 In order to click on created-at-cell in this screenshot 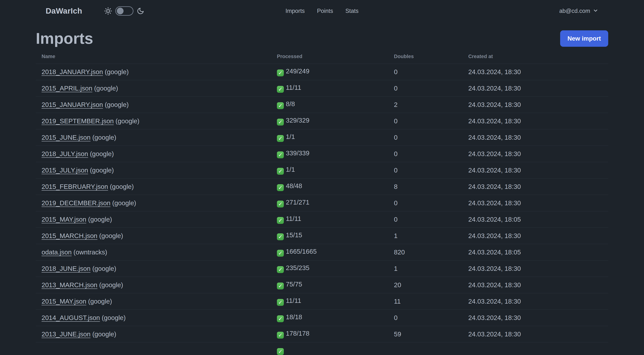, I will do `click(538, 349)`.